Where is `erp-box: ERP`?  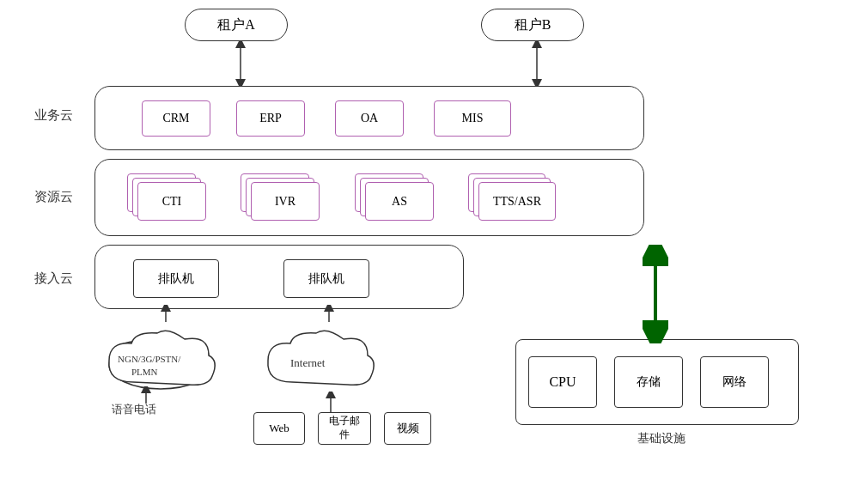 erp-box: ERP is located at coordinates (271, 118).